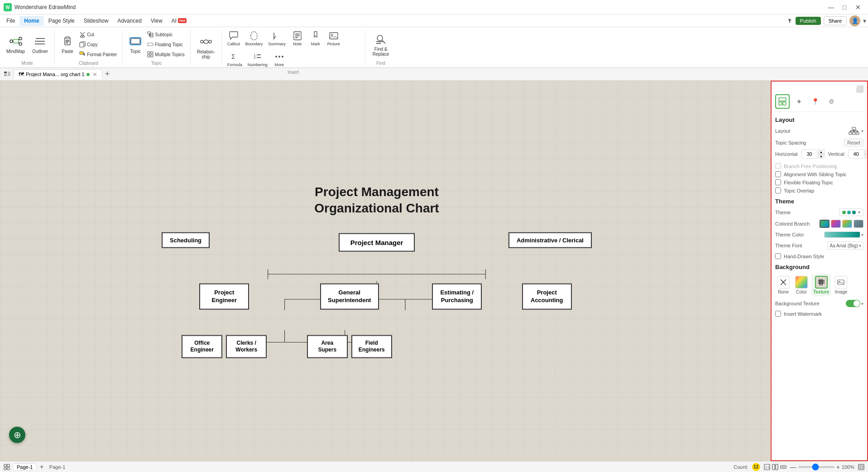 Image resolution: width=868 pixels, height=472 pixels. I want to click on note-button: Note, so click(297, 39).